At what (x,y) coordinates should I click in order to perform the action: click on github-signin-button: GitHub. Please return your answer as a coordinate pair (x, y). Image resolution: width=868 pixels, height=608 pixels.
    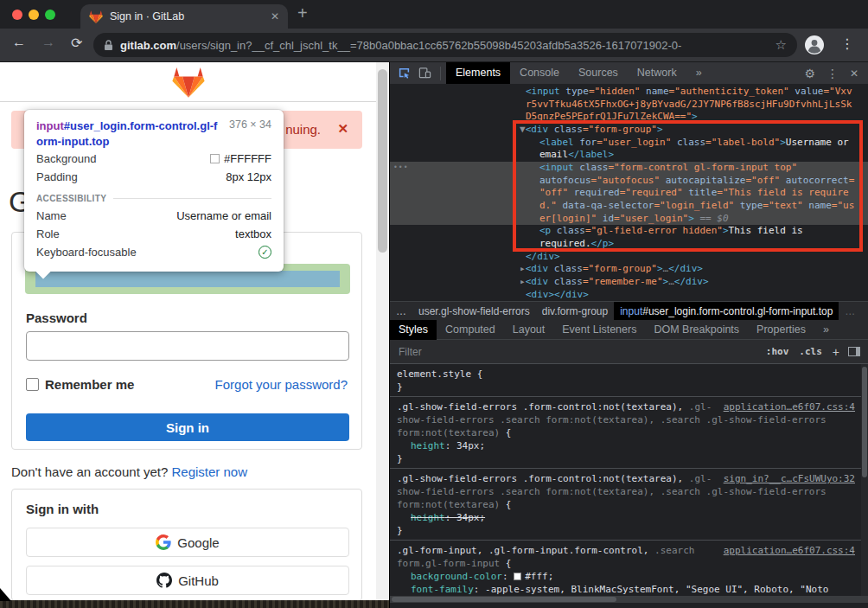
    Looking at the image, I should click on (188, 580).